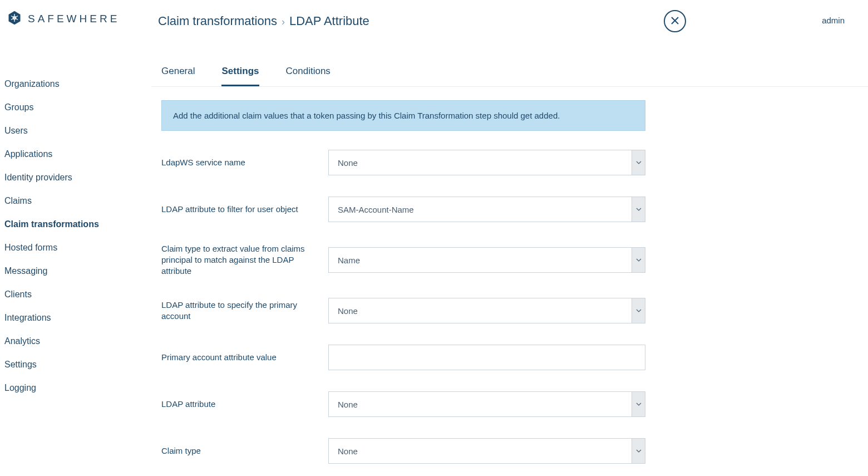 This screenshot has width=868, height=476. Describe the element at coordinates (487, 451) in the screenshot. I see `select-claim-type: None` at that location.